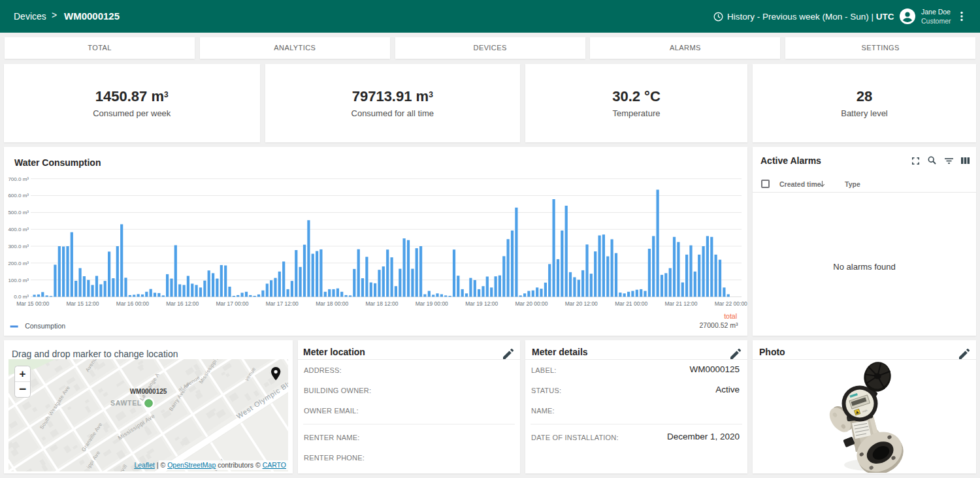 This screenshot has width=980, height=478. Describe the element at coordinates (18, 213) in the screenshot. I see `svg-text: 500.0 m³` at that location.